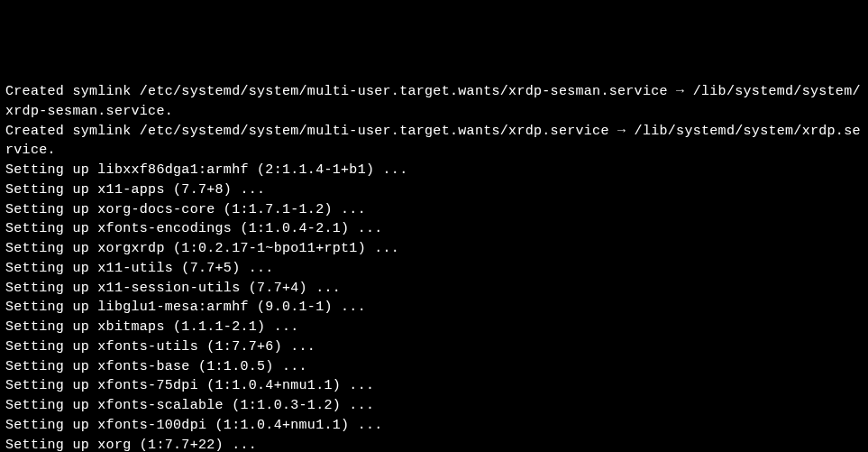  What do you see at coordinates (434, 190) in the screenshot?
I see `output-line: Setting up x11-apps (7.7+8) ...` at bounding box center [434, 190].